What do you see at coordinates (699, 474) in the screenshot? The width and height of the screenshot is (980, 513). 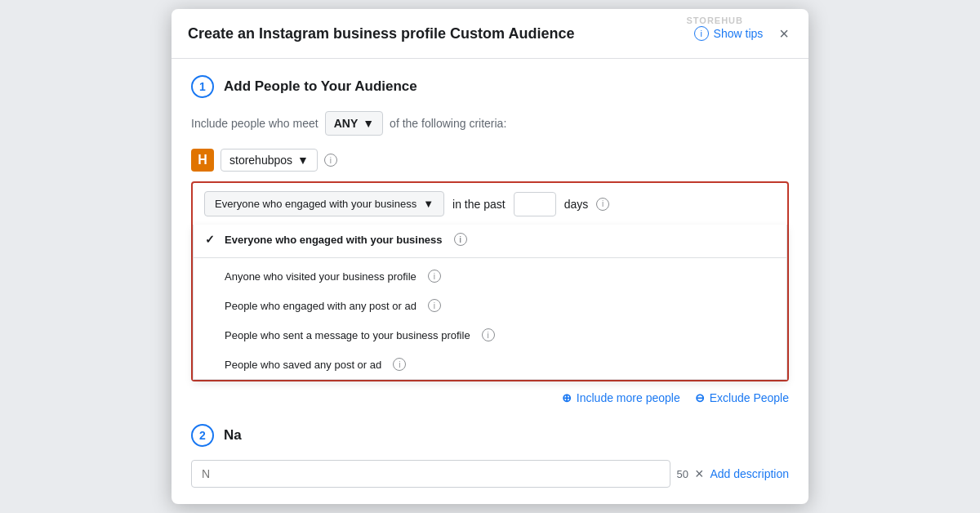 I see `clear-button: ×` at bounding box center [699, 474].